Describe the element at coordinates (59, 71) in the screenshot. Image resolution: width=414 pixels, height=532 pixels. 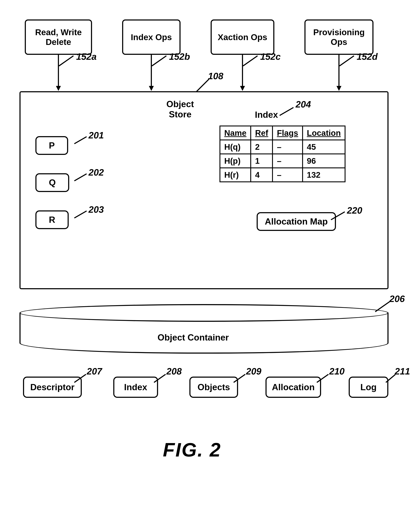
I see `arrow-rwd` at that location.